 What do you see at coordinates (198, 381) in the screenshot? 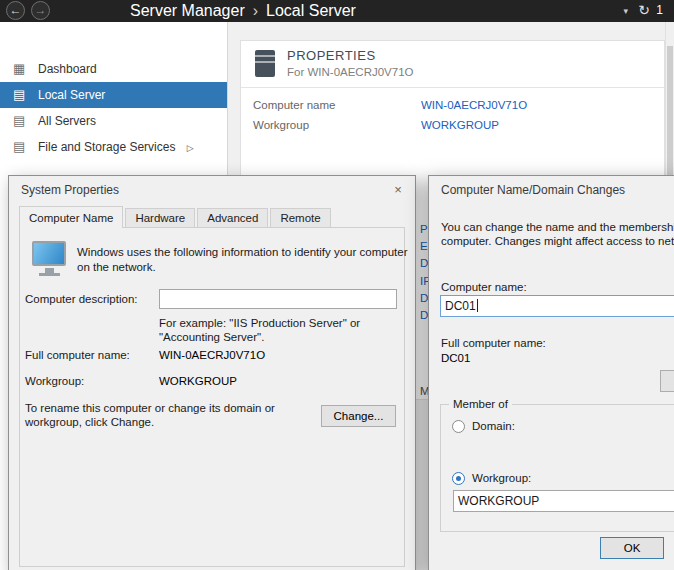
I see `workgroup-value: WORKGROUP` at bounding box center [198, 381].